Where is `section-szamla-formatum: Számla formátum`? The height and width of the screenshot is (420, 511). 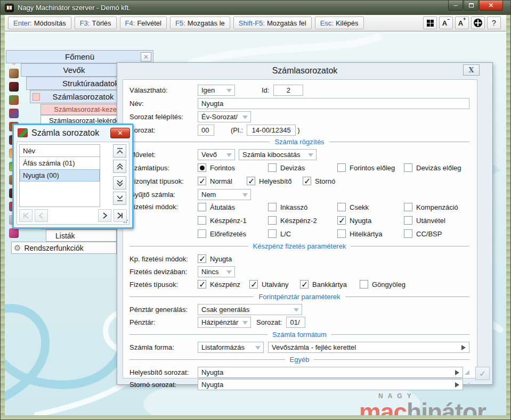
section-szamla-formatum: Számla formátum is located at coordinates (299, 334).